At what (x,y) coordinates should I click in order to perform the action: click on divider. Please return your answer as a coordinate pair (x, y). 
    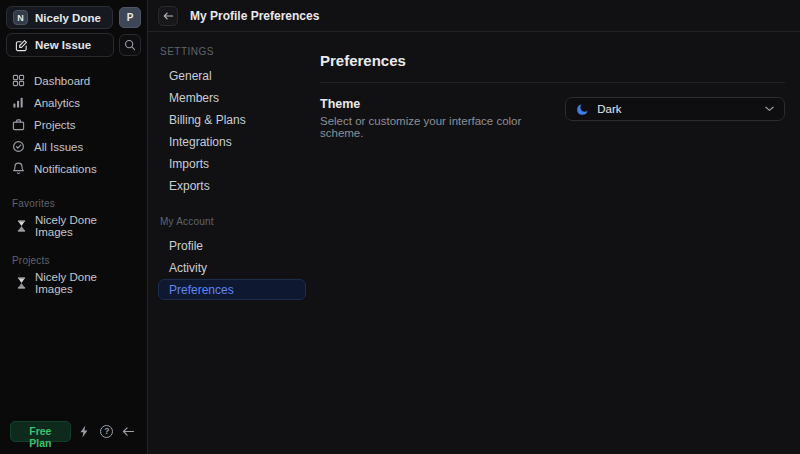
    Looking at the image, I should click on (552, 82).